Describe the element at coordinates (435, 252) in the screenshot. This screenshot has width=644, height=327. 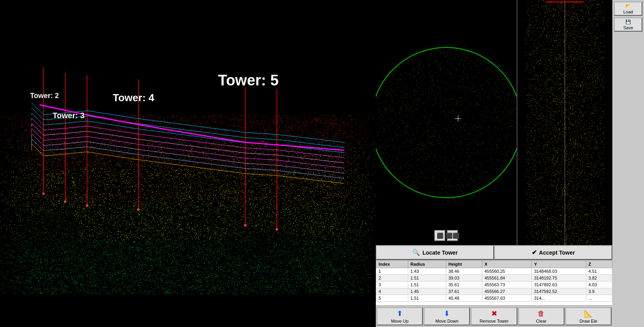
I see `locate-tower-button: 🔍 Locate Tower` at that location.